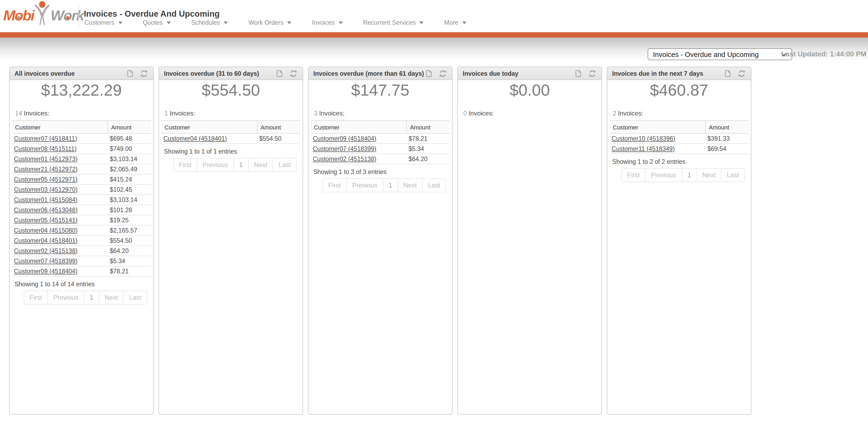  I want to click on customer-link: Customer11 (4518349), so click(643, 149).